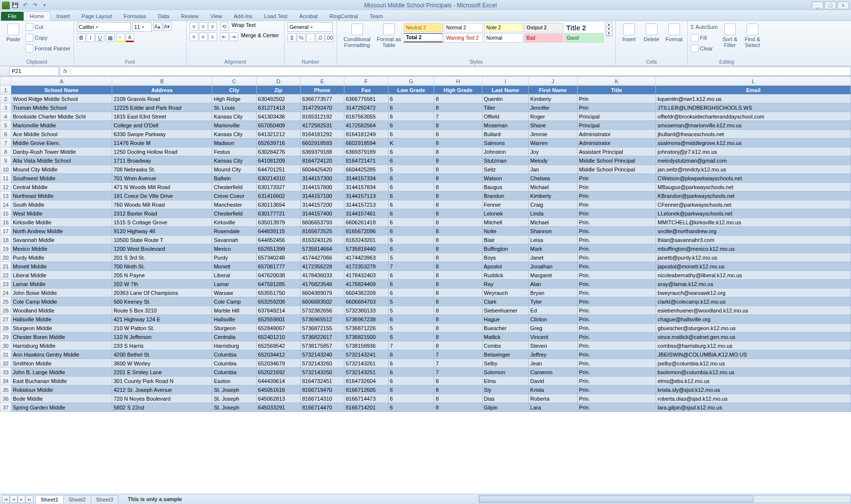  What do you see at coordinates (162, 231) in the screenshot?
I see `cell: 9120 Highway 48` at bounding box center [162, 231].